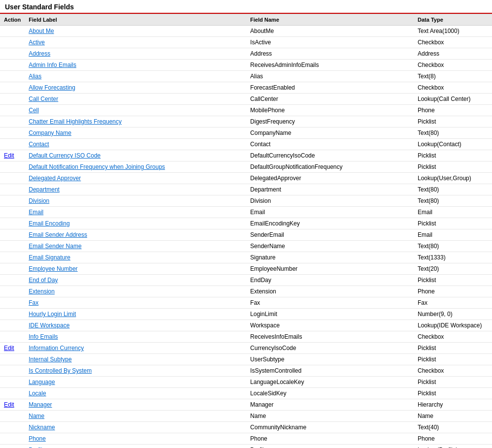 The width and height of the screenshot is (492, 448). What do you see at coordinates (135, 382) in the screenshot?
I see `field-label-cell: Language` at bounding box center [135, 382].